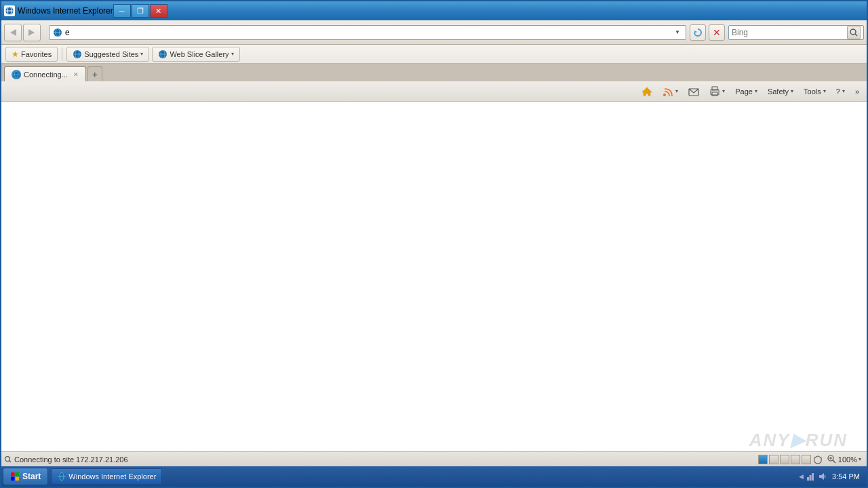 Image resolution: width=868 pixels, height=488 pixels. What do you see at coordinates (818, 460) in the screenshot?
I see `security-zone-button` at bounding box center [818, 460].